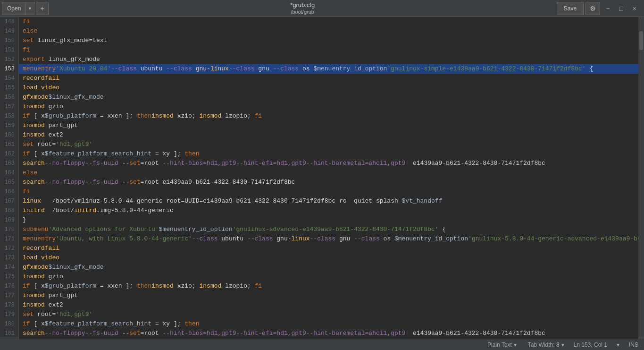  Describe the element at coordinates (600, 9) in the screenshot. I see `titlebar-right: Save ⚙ − □ ×` at that location.